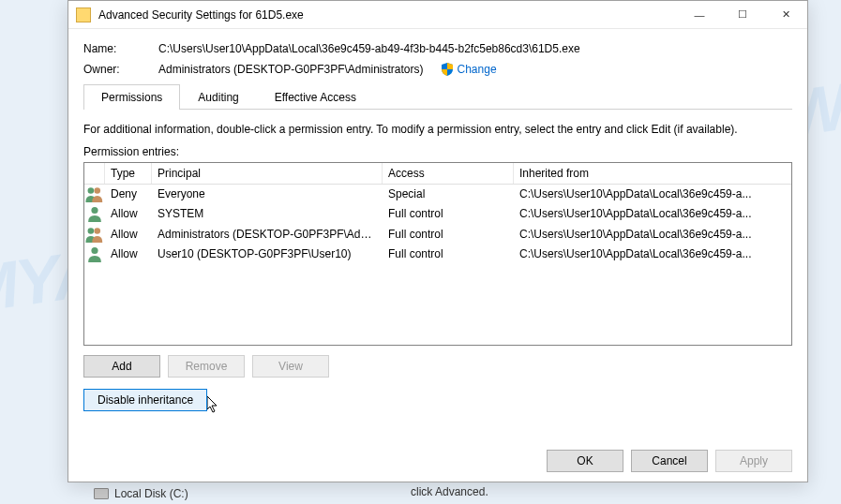 The image size is (841, 504). Describe the element at coordinates (218, 97) in the screenshot. I see `tab-auditing: Auditing` at that location.